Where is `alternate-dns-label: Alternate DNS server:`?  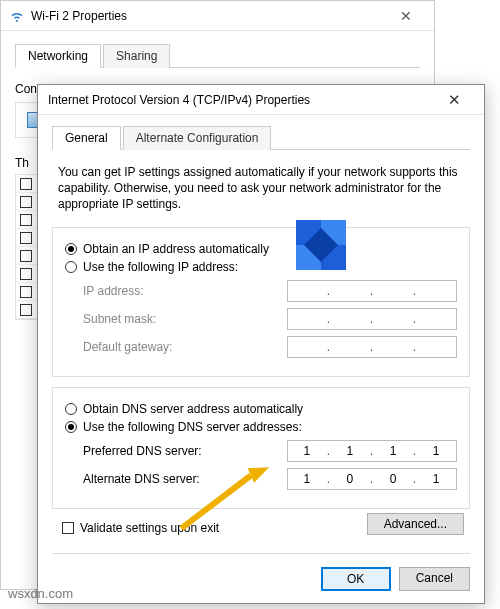 alternate-dns-label: Alternate DNS server: is located at coordinates (142, 479).